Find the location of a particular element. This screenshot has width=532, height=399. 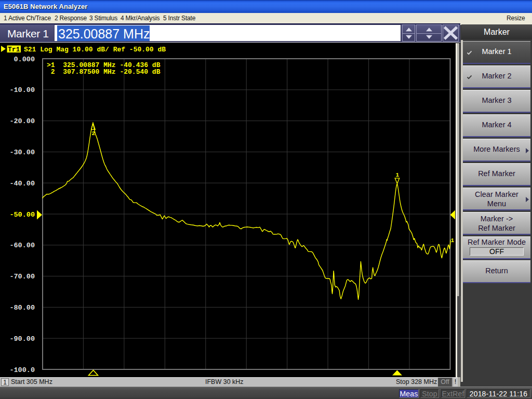

svg-text: -90.00 is located at coordinates (22, 339).